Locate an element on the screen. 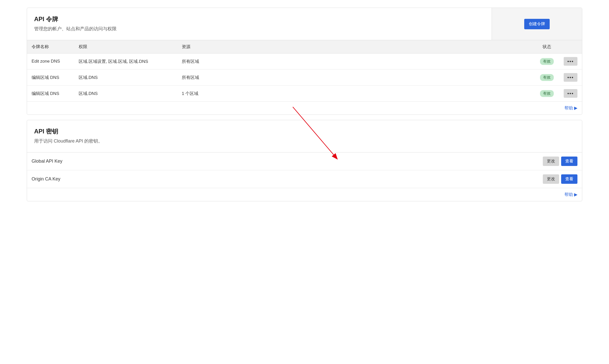 This screenshot has width=609, height=364. api-tokens-title: API 令牌 is located at coordinates (259, 19).